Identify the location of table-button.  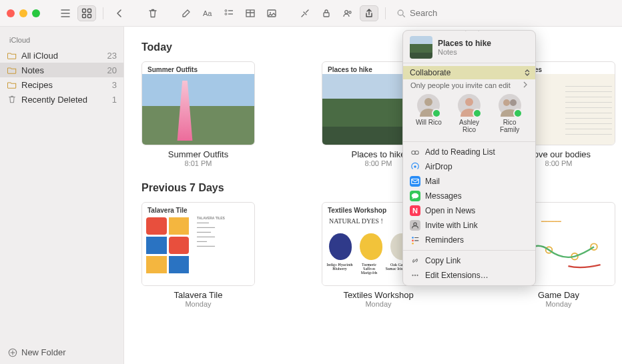
(250, 13).